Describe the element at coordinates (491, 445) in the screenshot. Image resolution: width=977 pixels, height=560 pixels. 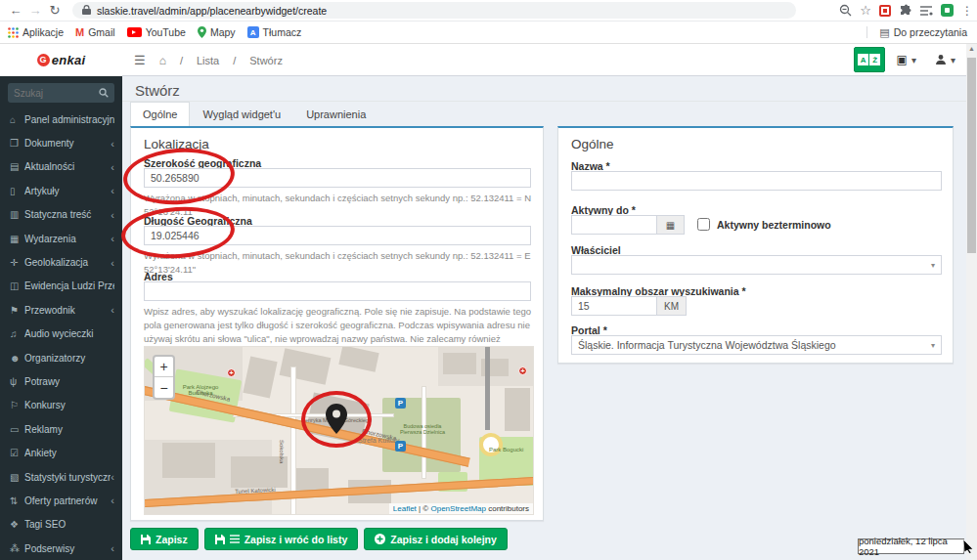
I see `map-roundabout` at that location.